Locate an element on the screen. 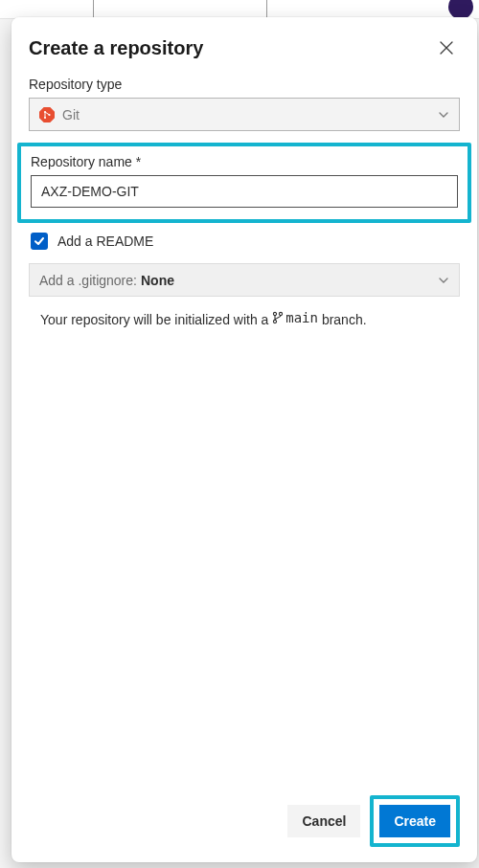 Image resolution: width=479 pixels, height=868 pixels. close-button is located at coordinates (446, 48).